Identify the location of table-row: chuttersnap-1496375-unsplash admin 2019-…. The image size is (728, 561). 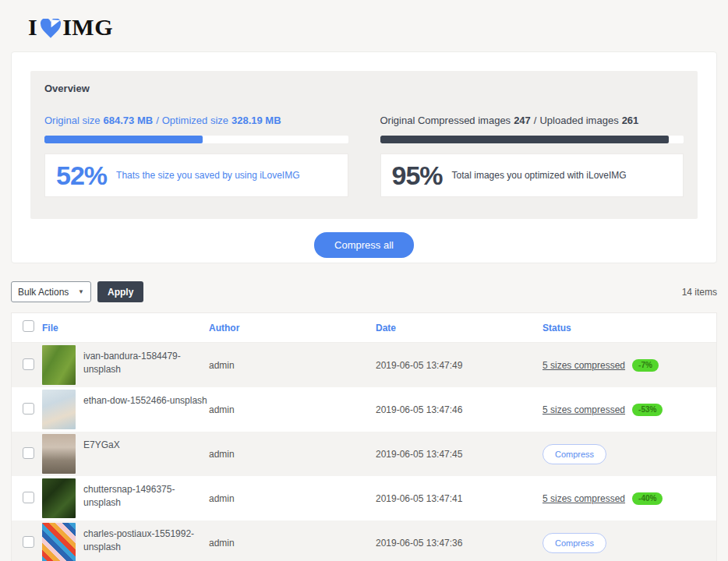
(364, 499).